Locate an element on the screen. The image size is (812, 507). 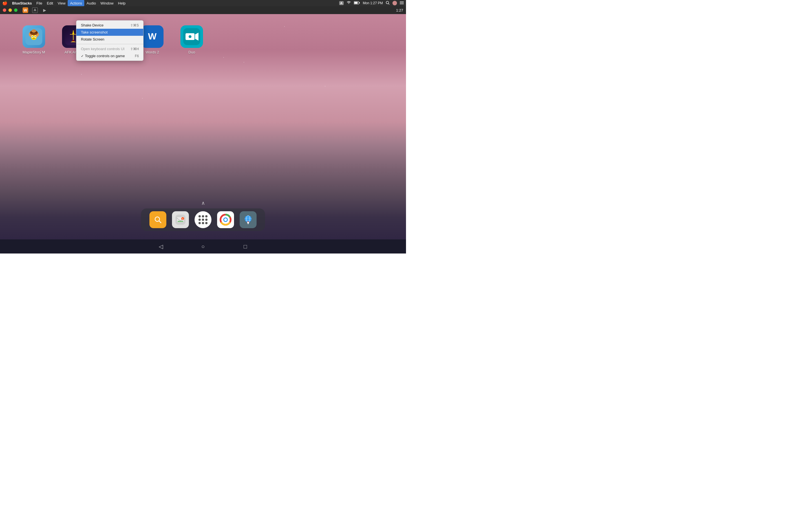
menu-rotate-screen: Rotate Screen is located at coordinates (110, 40).